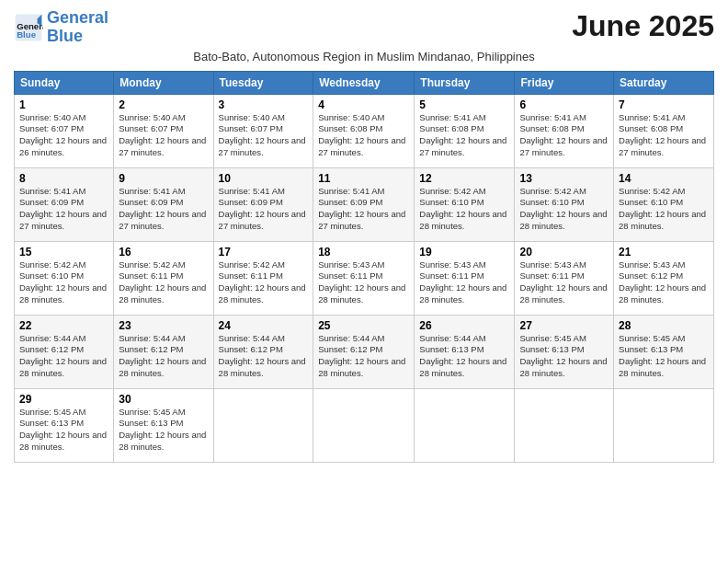  What do you see at coordinates (64, 425) in the screenshot?
I see `table-row: 29 Sunrise: 5:45 AM Sunset: 6:13 PM Dayl…` at bounding box center [64, 425].